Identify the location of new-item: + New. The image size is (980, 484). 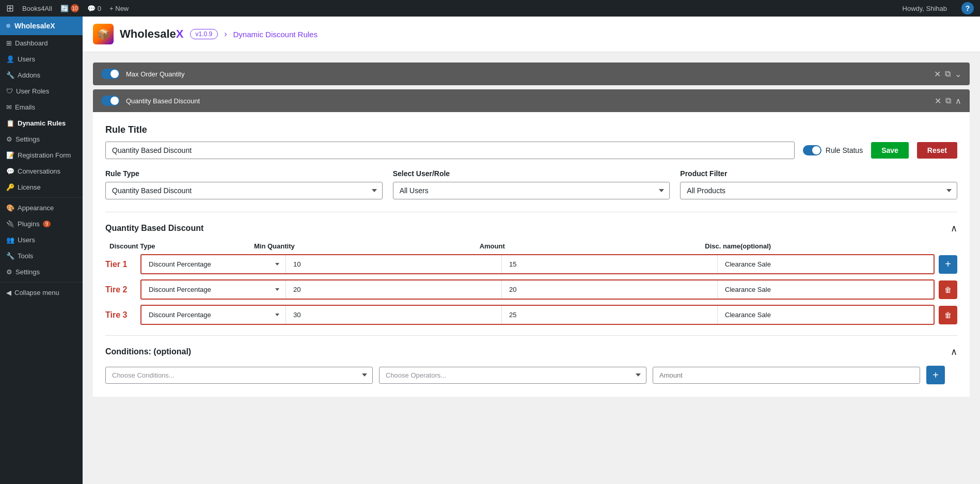
(119, 8).